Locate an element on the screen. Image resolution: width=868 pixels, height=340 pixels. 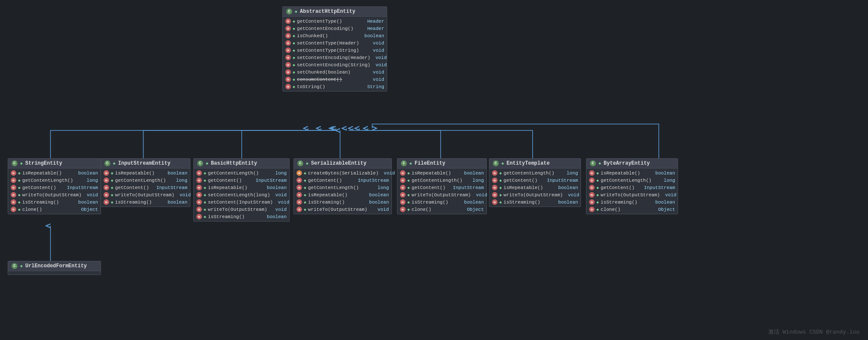
method-return: String is located at coordinates (374, 87).